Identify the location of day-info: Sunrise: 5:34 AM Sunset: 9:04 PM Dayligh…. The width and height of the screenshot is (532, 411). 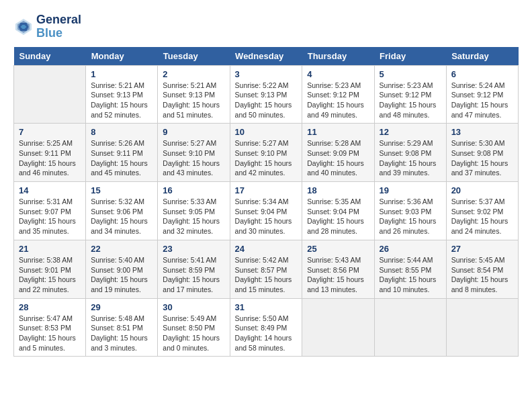
(266, 216).